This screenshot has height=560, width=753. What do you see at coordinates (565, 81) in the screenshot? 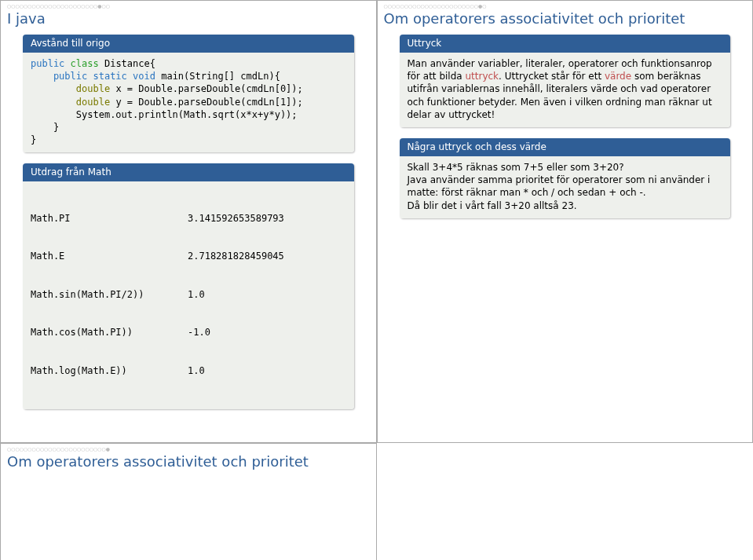
I see `block-uttryck: Uttryck Man använder variabler, literale…` at bounding box center [565, 81].